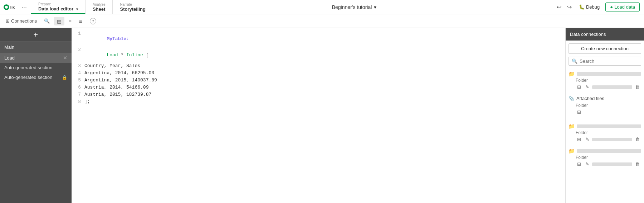 The height and width of the screenshot is (203, 644). Describe the element at coordinates (579, 112) in the screenshot. I see `attached-table-button: ⊞` at that location.